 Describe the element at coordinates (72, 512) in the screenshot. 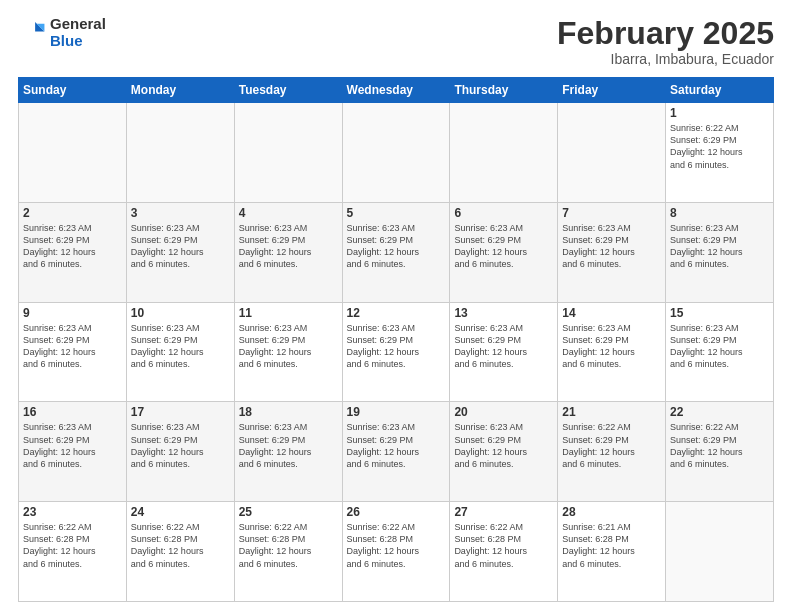

I see `day-number: 23` at that location.